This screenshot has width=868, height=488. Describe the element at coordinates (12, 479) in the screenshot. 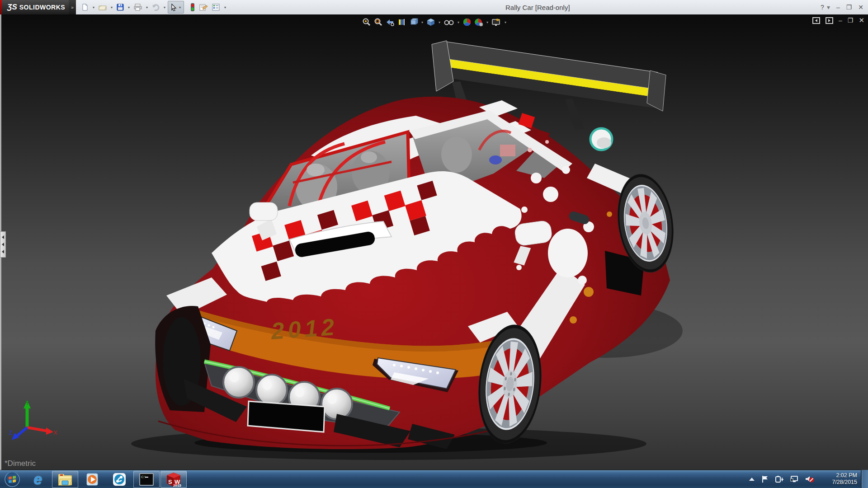

I see `start-button` at that location.